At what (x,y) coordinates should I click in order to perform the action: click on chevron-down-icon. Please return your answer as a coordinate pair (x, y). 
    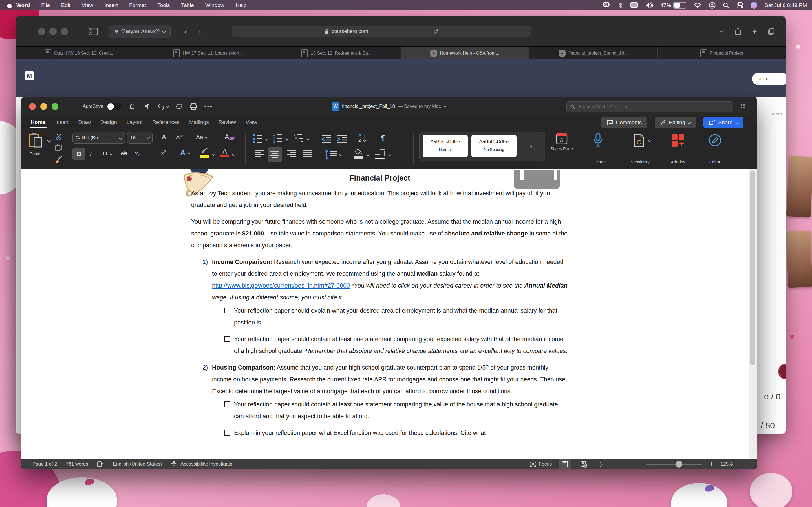
    Looking at the image, I should click on (445, 106).